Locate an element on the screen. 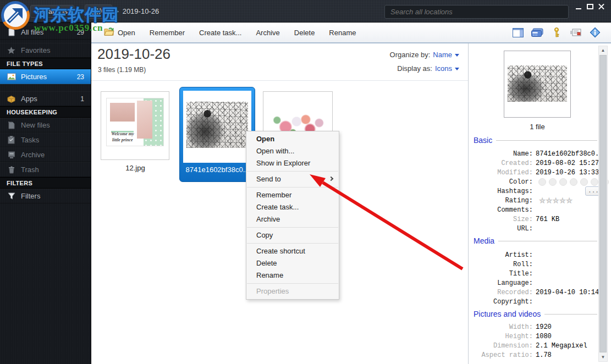 Image resolution: width=611 pixels, height=364 pixels. breadcrumb-locations: Locations is located at coordinates (52, 11).